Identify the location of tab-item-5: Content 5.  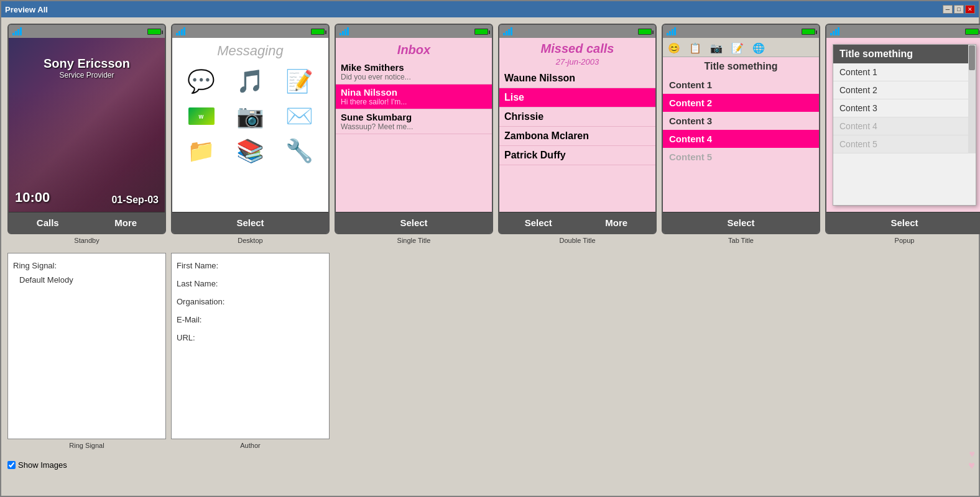
(741, 157).